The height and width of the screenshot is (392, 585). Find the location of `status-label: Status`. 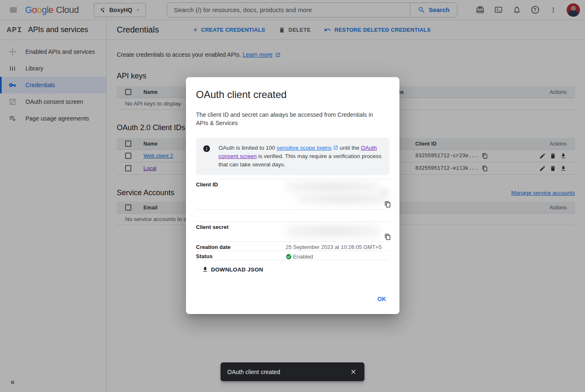

status-label: Status is located at coordinates (241, 255).